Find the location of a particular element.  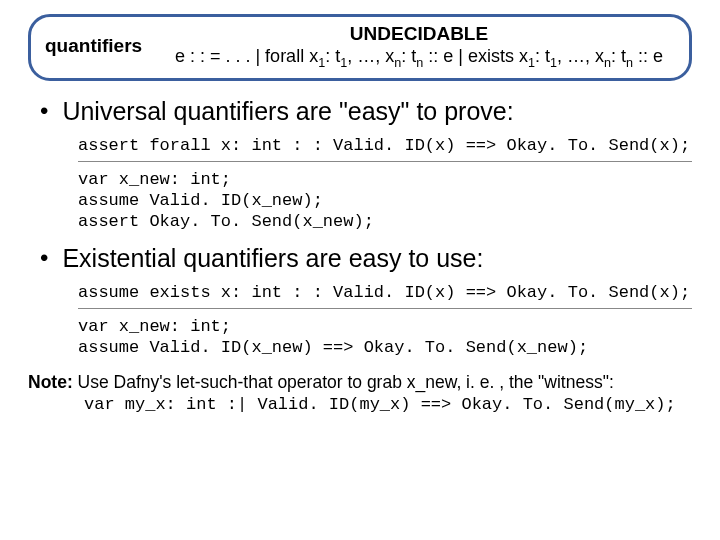

note-block: Note: Use Dafny's let-such-that operator… is located at coordinates (360, 394).